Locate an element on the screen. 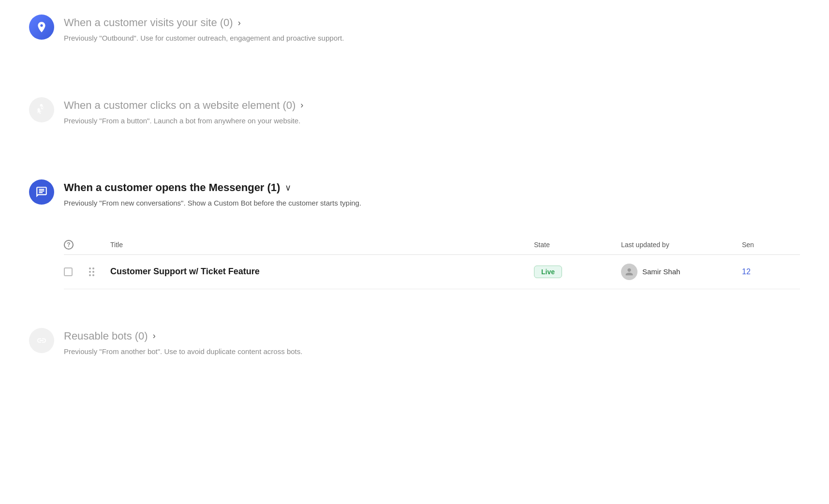 This screenshot has height=504, width=829. row-checkbox is located at coordinates (76, 272).